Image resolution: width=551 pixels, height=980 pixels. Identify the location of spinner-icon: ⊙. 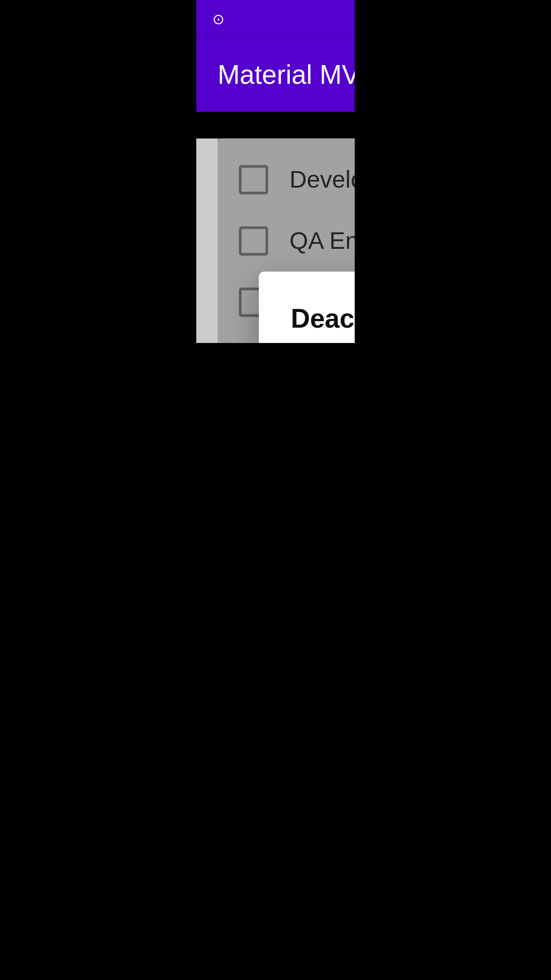
(218, 18).